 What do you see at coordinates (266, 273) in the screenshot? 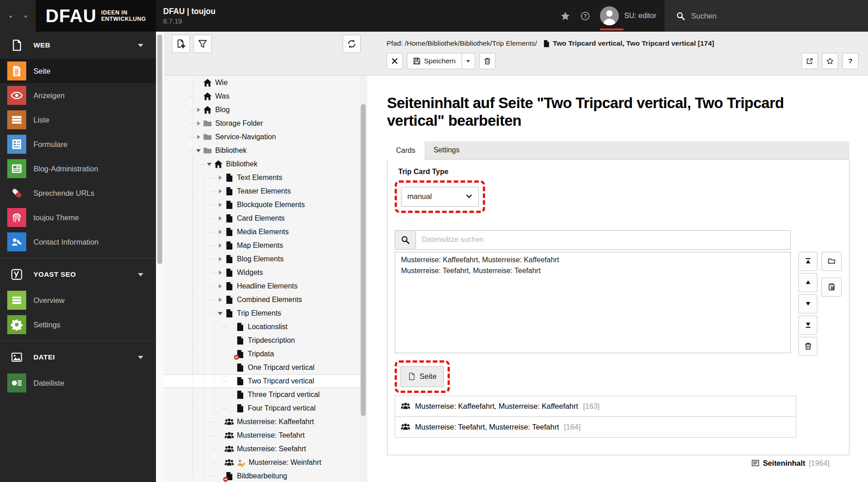
I see `tree-item-widgets: Widgets` at bounding box center [266, 273].